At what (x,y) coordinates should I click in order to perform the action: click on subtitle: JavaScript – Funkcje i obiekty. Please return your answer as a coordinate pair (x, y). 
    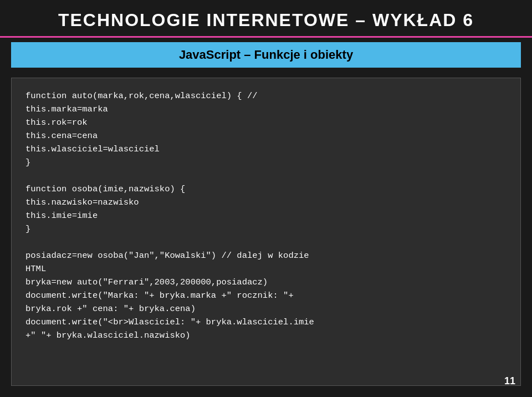
    Looking at the image, I should click on (266, 55).